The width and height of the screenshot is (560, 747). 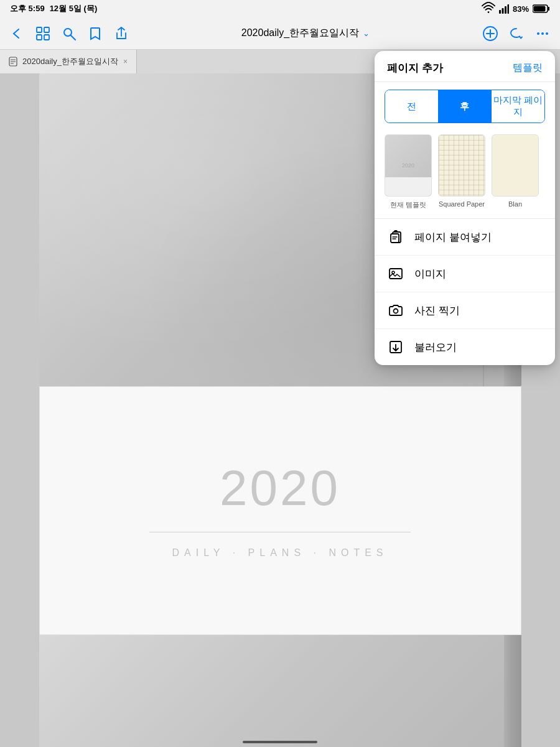 I want to click on template-thumb-blank, so click(x=515, y=165).